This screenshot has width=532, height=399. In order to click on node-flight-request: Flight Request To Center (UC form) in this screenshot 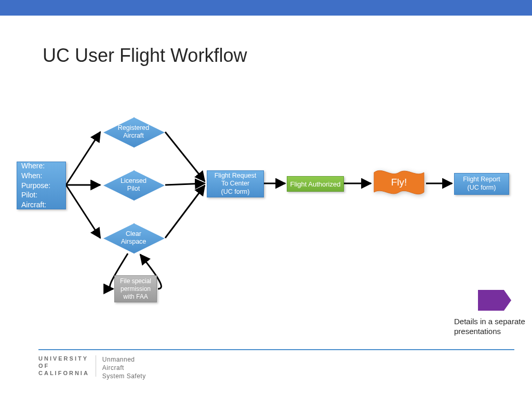, I will do `click(235, 184)`.